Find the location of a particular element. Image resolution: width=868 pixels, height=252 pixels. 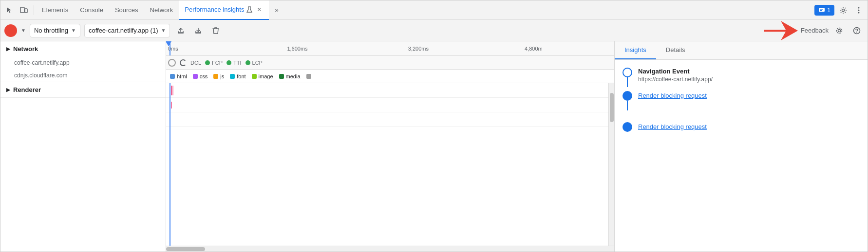

tab-insights: Insights is located at coordinates (635, 51).